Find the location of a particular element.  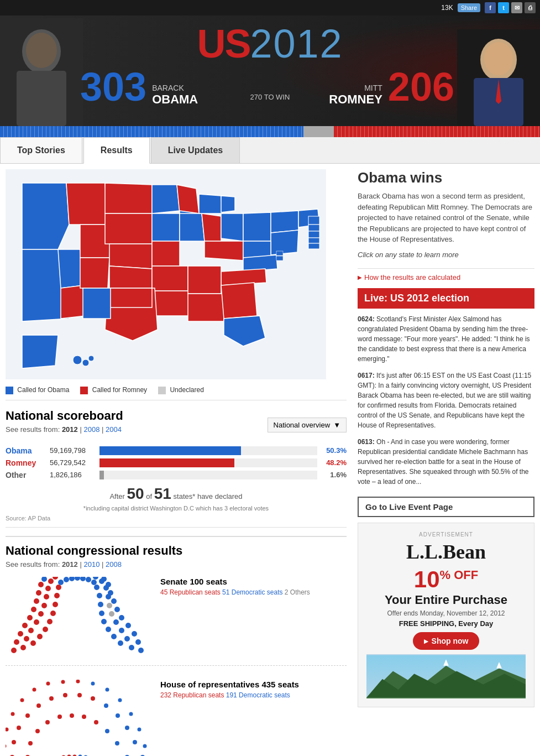

cong-year-2012: 2012 is located at coordinates (70, 564).